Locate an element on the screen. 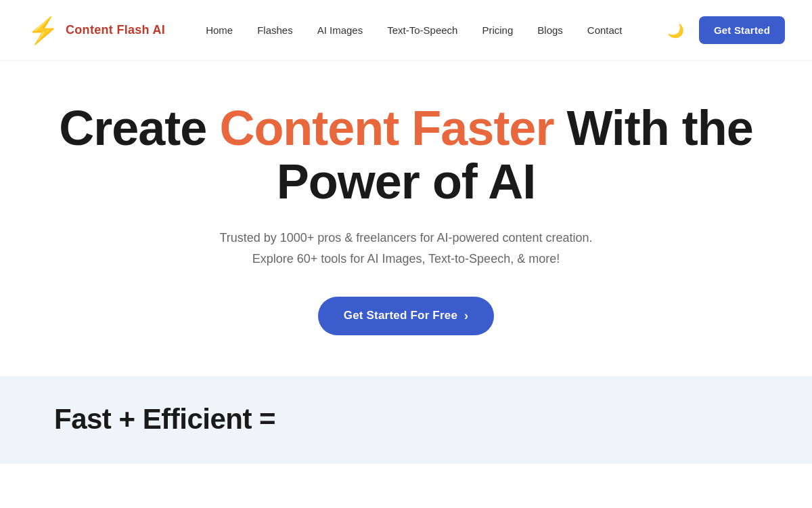 The height and width of the screenshot is (508, 812). hero-title-highlight: Content Faster is located at coordinates (386, 128).